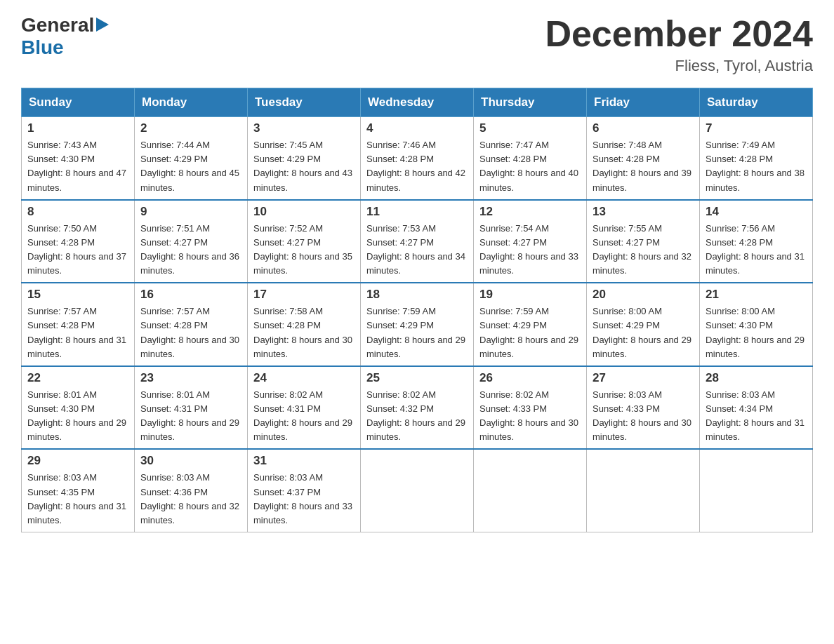 Image resolution: width=834 pixels, height=644 pixels. Describe the element at coordinates (102, 26) in the screenshot. I see `logo-arrow-icon` at that location.